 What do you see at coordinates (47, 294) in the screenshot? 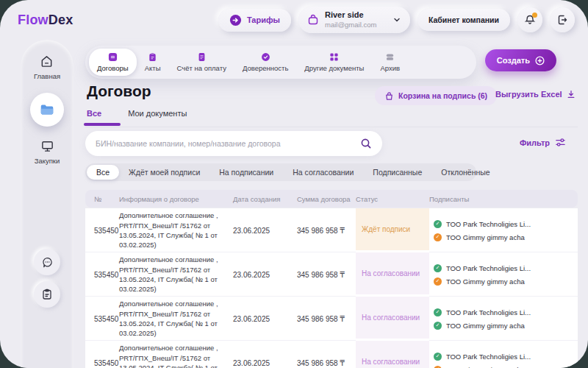
I see `clipboard-button` at bounding box center [47, 294].